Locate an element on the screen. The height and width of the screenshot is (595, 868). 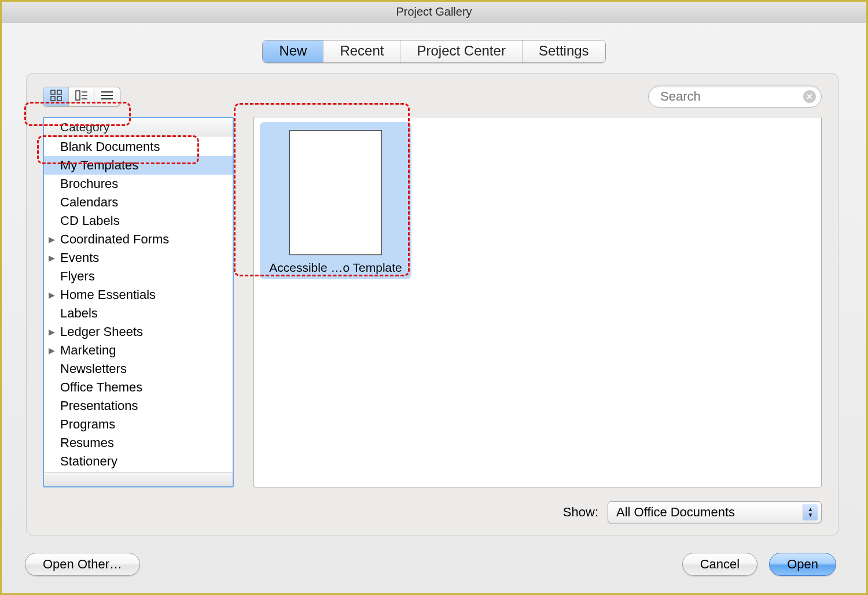
view-list-button is located at coordinates (107, 97).